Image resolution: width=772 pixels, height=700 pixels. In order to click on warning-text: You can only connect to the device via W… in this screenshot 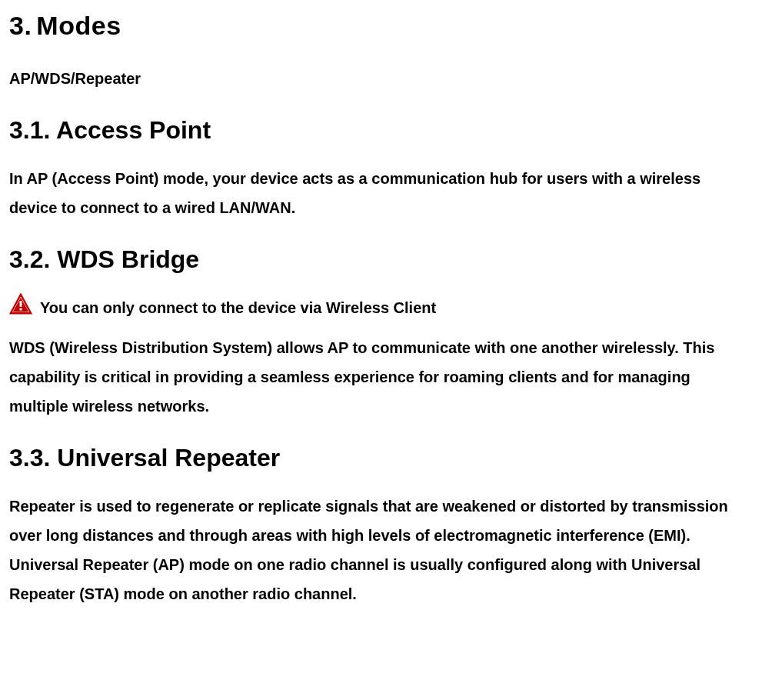, I will do `click(238, 308)`.